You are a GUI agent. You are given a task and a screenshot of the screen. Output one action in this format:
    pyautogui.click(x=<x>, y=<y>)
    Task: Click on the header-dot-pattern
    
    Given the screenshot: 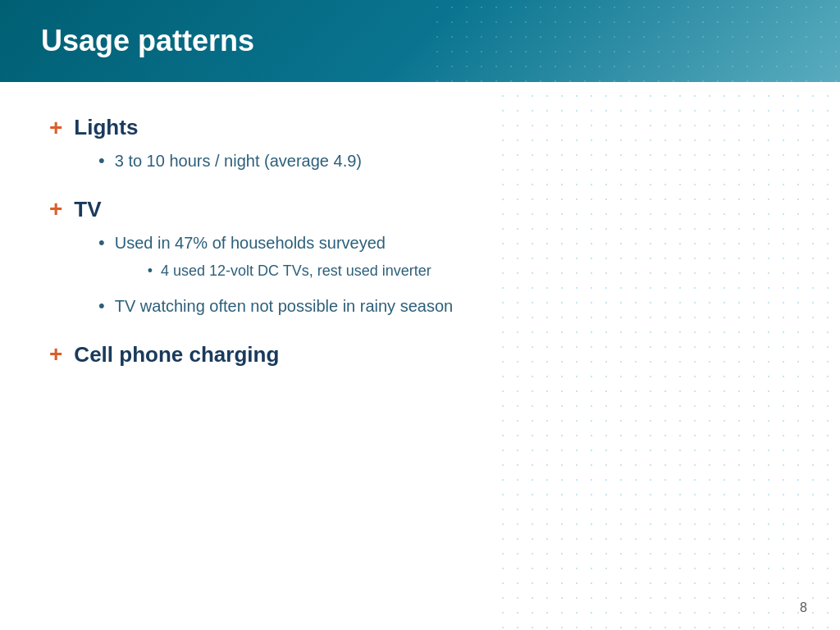 What is the action you would take?
    pyautogui.click(x=635, y=41)
    